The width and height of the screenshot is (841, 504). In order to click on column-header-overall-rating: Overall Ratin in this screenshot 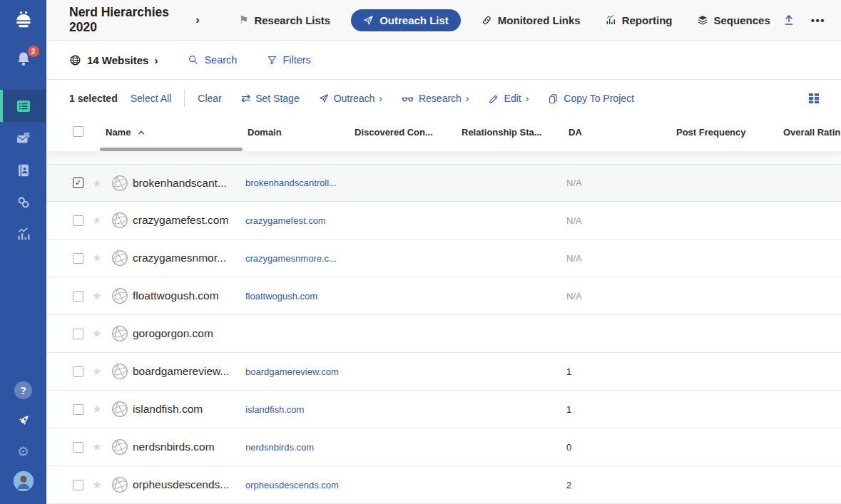, I will do `click(812, 133)`.